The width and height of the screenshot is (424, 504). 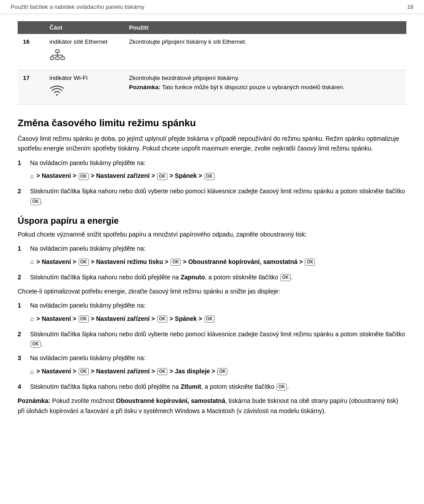 I want to click on row-num: 17, so click(x=31, y=87).